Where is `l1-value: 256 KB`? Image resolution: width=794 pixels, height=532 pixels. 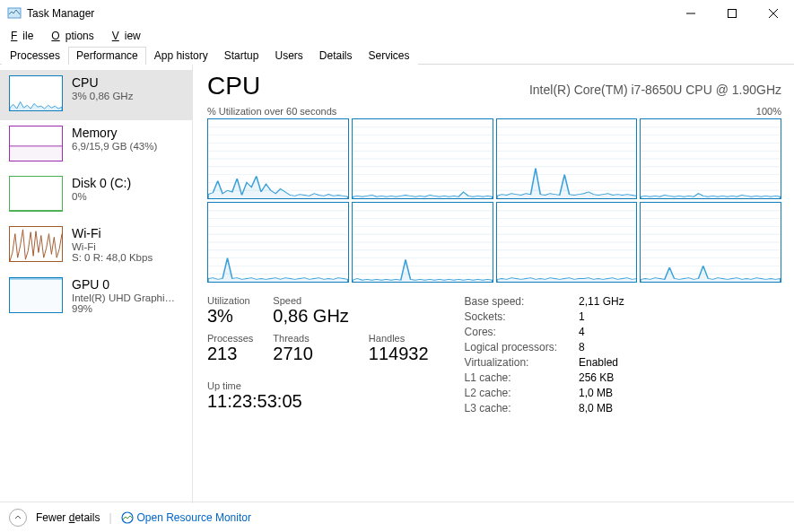
l1-value: 256 KB is located at coordinates (601, 378).